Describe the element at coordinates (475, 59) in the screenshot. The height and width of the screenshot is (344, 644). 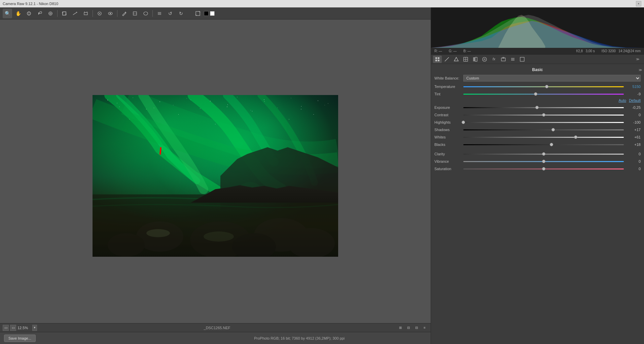
I see `tab-split-toning` at that location.